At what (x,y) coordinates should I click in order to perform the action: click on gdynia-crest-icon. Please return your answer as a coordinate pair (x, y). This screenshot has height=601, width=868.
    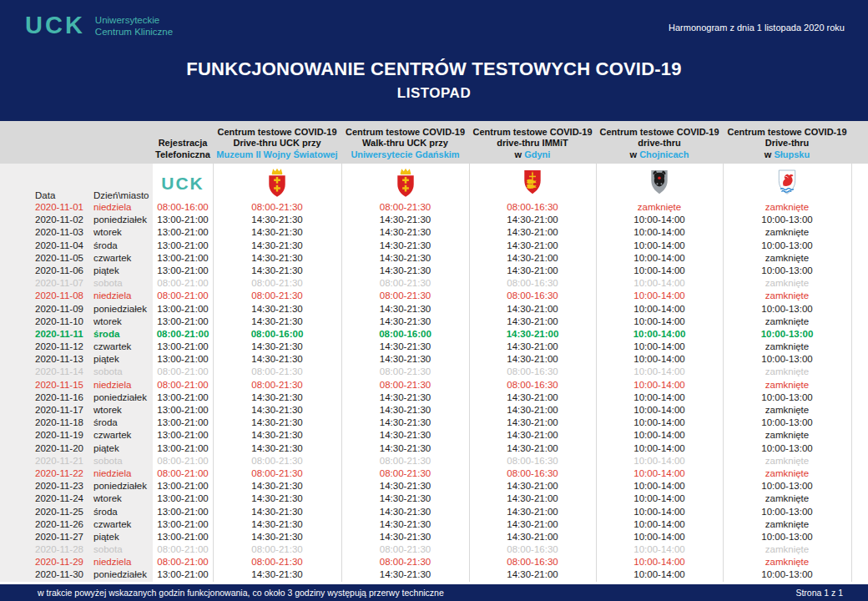
    Looking at the image, I should click on (532, 184).